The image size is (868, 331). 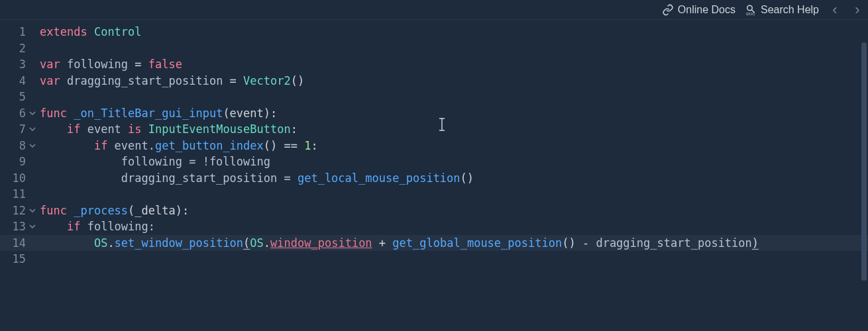 What do you see at coordinates (14, 81) in the screenshot?
I see `line-number: 4` at bounding box center [14, 81].